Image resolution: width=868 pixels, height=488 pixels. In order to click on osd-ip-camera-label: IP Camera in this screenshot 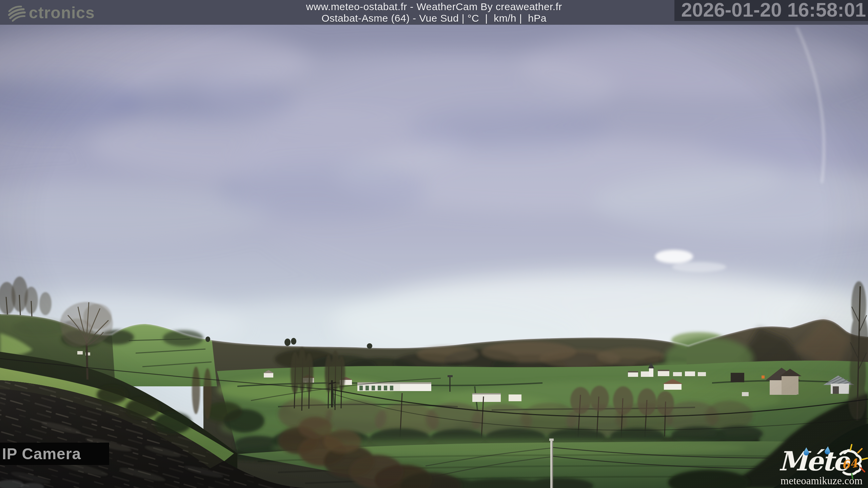, I will do `click(55, 454)`.